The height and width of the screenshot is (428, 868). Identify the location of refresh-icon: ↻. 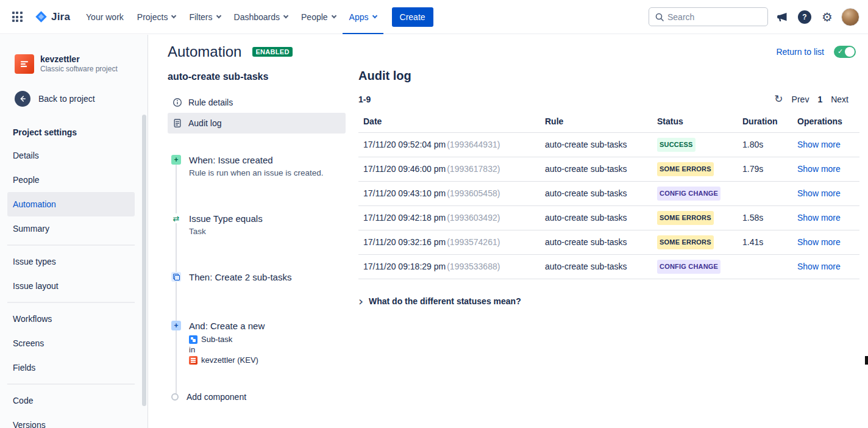
(778, 99).